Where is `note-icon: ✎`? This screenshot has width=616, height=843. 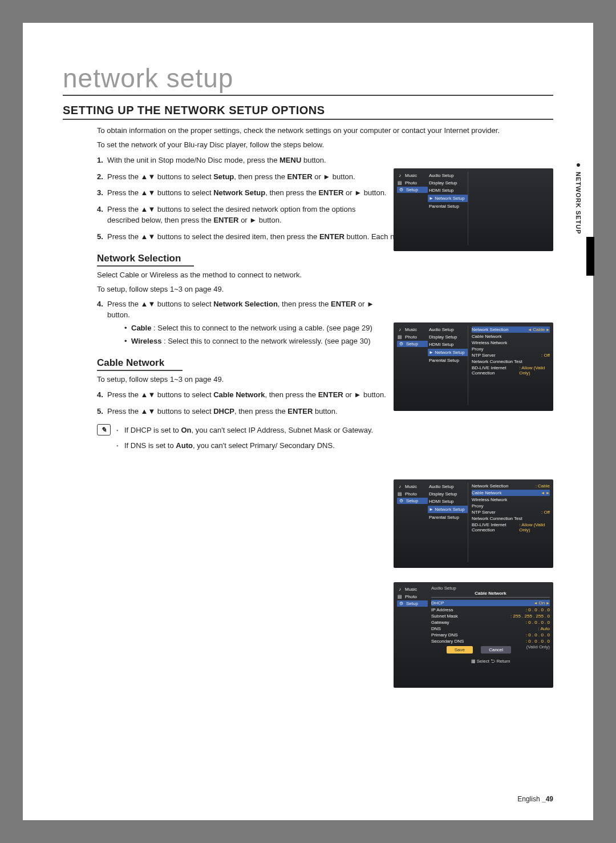 note-icon: ✎ is located at coordinates (104, 430).